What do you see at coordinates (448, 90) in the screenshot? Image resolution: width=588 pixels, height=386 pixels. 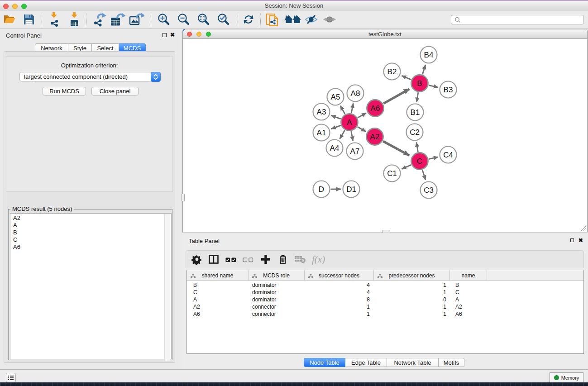 I see `svg-text: B3` at bounding box center [448, 90].